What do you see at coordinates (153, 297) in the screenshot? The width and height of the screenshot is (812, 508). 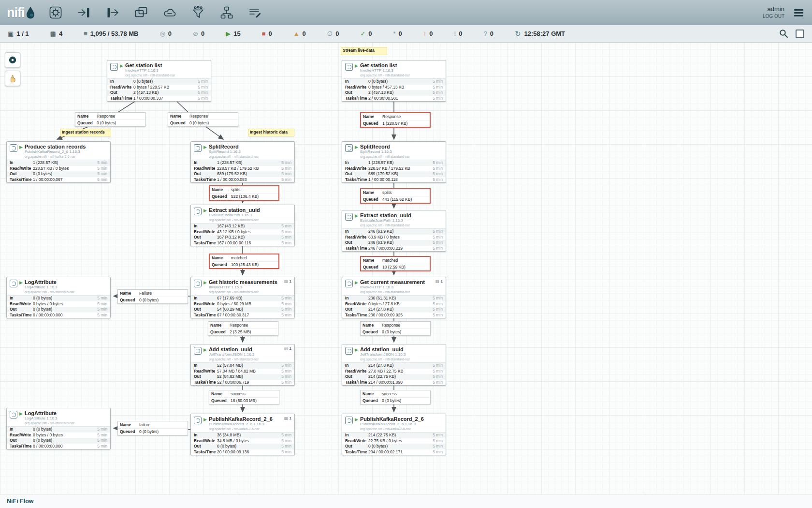 I see `connection-failure-top: NameFailureQueued0 (0 bytes)` at bounding box center [153, 297].